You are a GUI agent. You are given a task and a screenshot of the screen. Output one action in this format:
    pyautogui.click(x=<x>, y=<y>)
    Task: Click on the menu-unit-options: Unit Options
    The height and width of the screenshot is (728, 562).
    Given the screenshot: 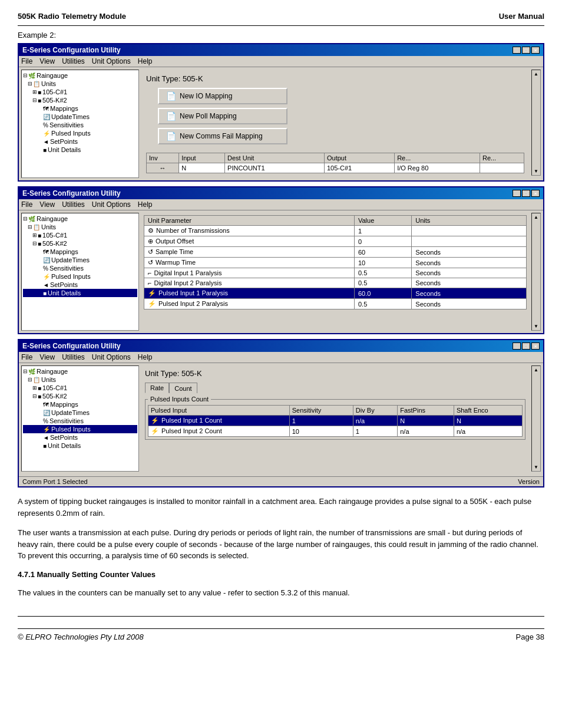 What is the action you would take?
    pyautogui.click(x=111, y=61)
    